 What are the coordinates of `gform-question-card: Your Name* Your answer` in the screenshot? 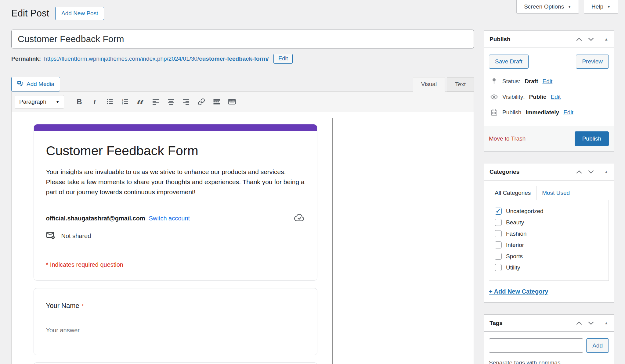 It's located at (175, 322).